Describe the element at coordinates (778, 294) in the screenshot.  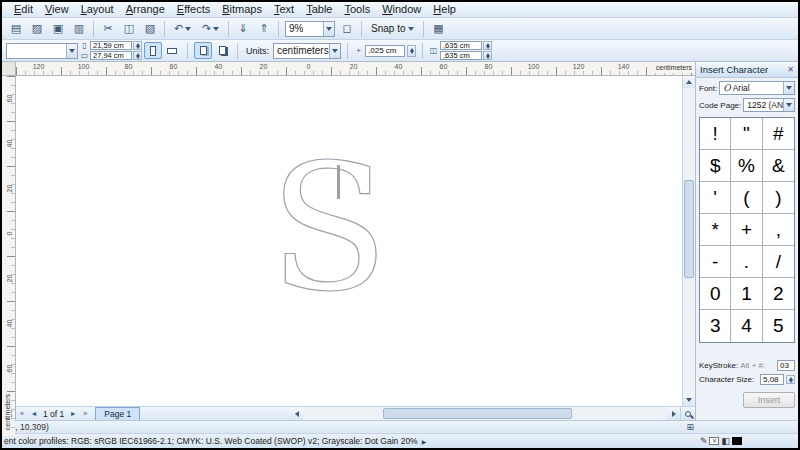
I see `character-cell: 2` at that location.